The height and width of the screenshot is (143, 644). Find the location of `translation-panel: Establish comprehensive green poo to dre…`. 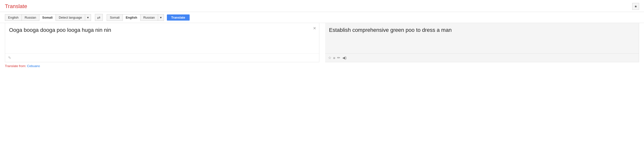

translation-panel: Establish comprehensive green poo to dre… is located at coordinates (482, 42).